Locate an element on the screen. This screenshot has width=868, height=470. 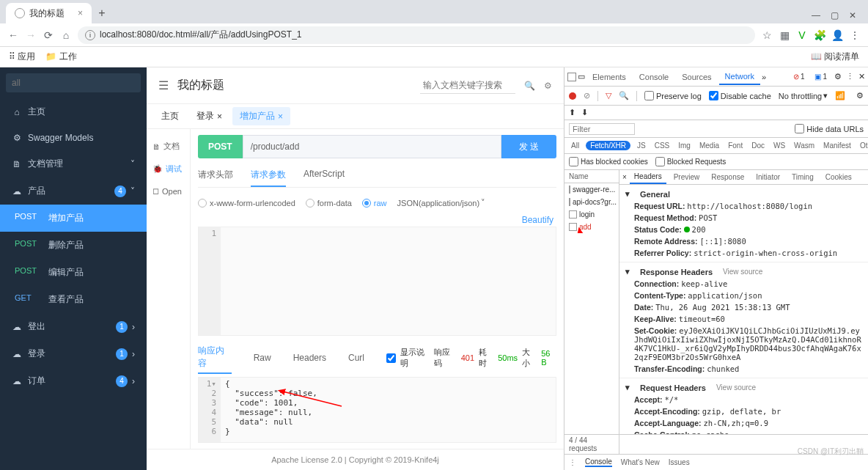
menu-toggle-icon: ☰ is located at coordinates (163, 85).